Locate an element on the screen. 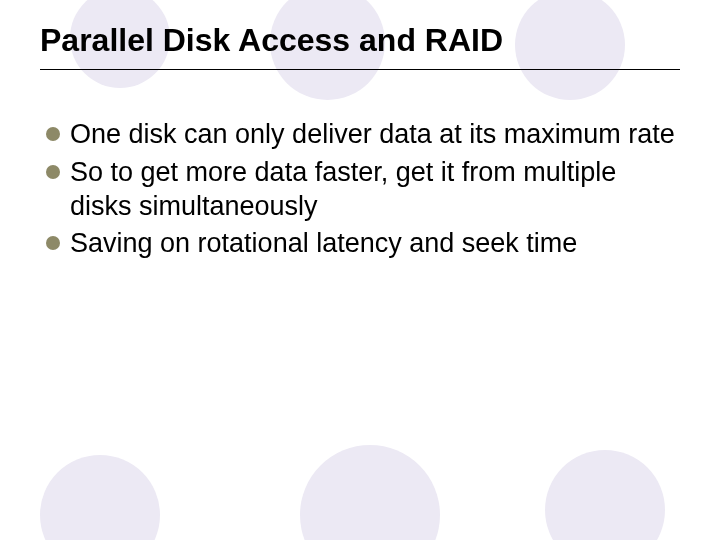  list-item: Saving on rotational latency and seek ti… is located at coordinates (362, 244).